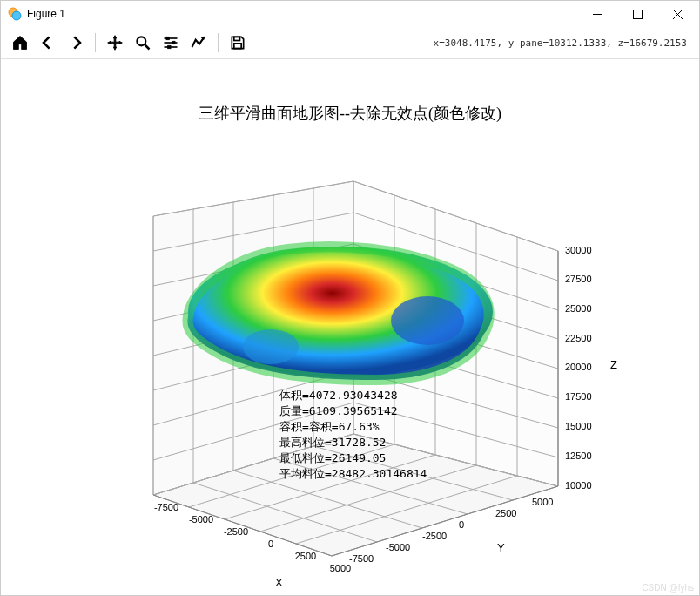 Image resolution: width=700 pixels, height=596 pixels. What do you see at coordinates (578, 426) in the screenshot?
I see `svg-text: 15000` at bounding box center [578, 426].